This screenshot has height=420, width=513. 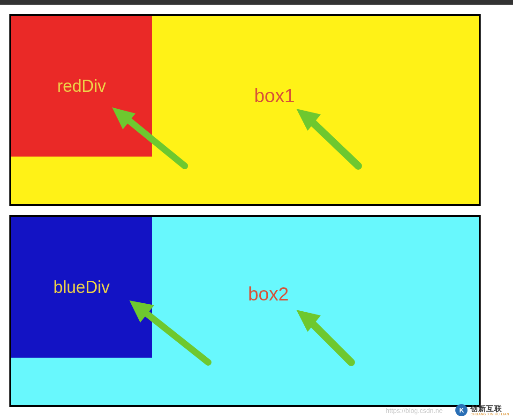 What do you see at coordinates (268, 294) in the screenshot?
I see `box2-label: box2` at bounding box center [268, 294].